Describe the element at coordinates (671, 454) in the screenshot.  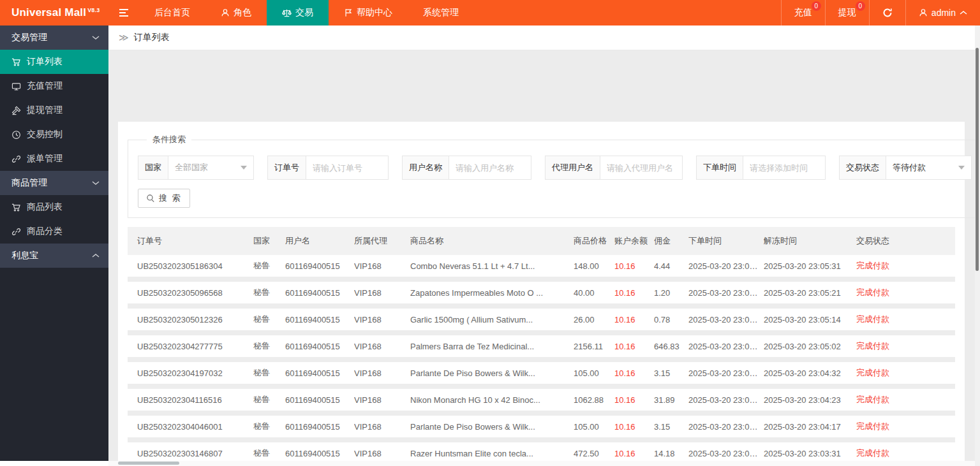
I see `table-cell: 14.18` at that location.